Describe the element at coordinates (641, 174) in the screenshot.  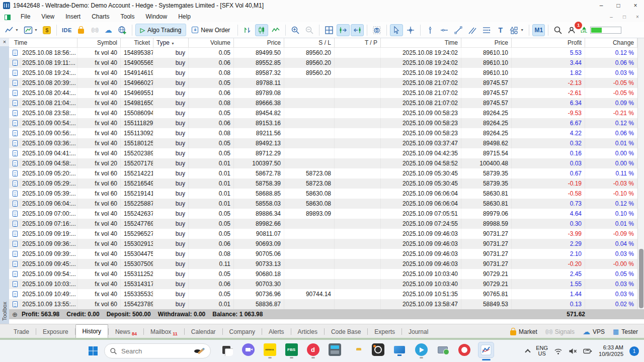
I see `vertical-scrollbar` at that location.